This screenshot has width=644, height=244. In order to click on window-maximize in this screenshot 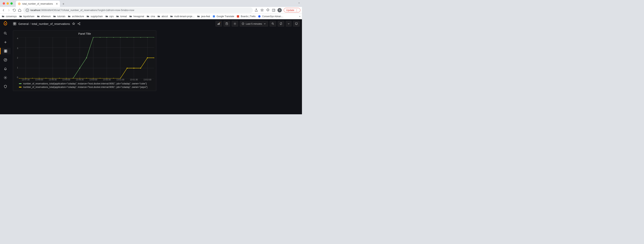, I will do `click(12, 4)`.